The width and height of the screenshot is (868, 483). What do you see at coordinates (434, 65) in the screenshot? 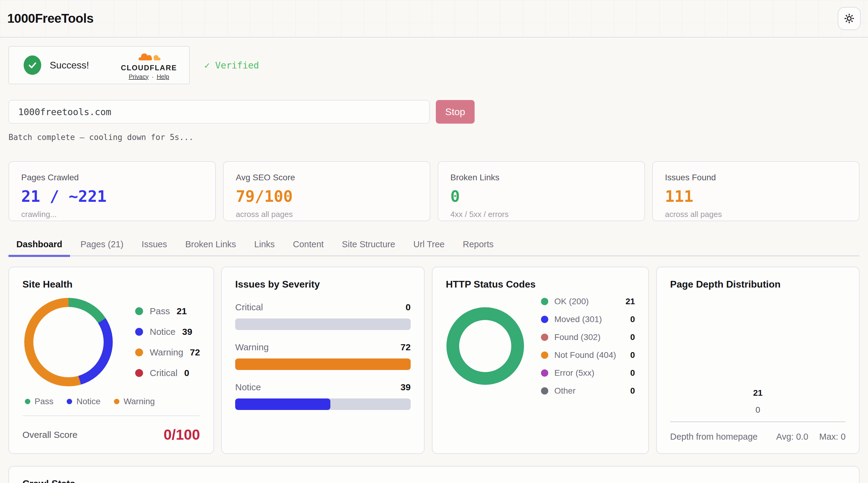
I see `verification-row: Success! CLOUDFLARE Privacy ·` at bounding box center [434, 65].